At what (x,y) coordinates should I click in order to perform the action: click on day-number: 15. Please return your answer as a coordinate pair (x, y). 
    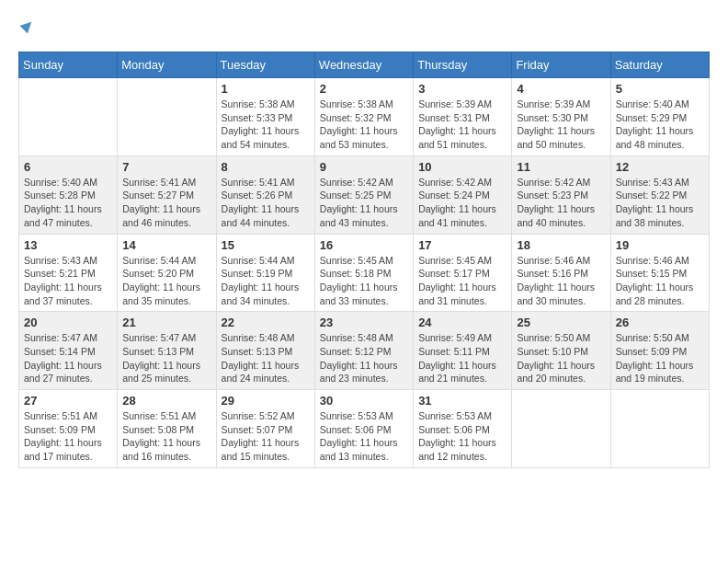
    Looking at the image, I should click on (266, 245).